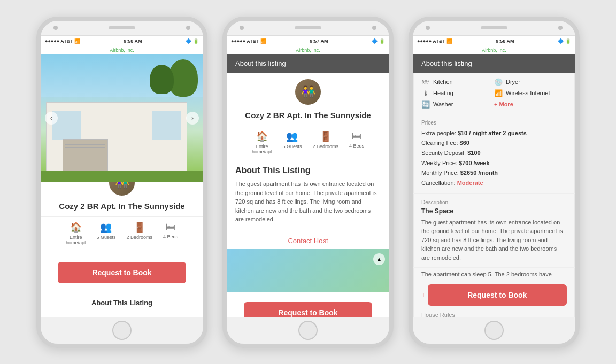 The image size is (616, 364). What do you see at coordinates (494, 41) in the screenshot?
I see `phone-3-status-bar: ●●●●● AT&T 📶 9:58 AM 🔷 🔋` at bounding box center [494, 41].